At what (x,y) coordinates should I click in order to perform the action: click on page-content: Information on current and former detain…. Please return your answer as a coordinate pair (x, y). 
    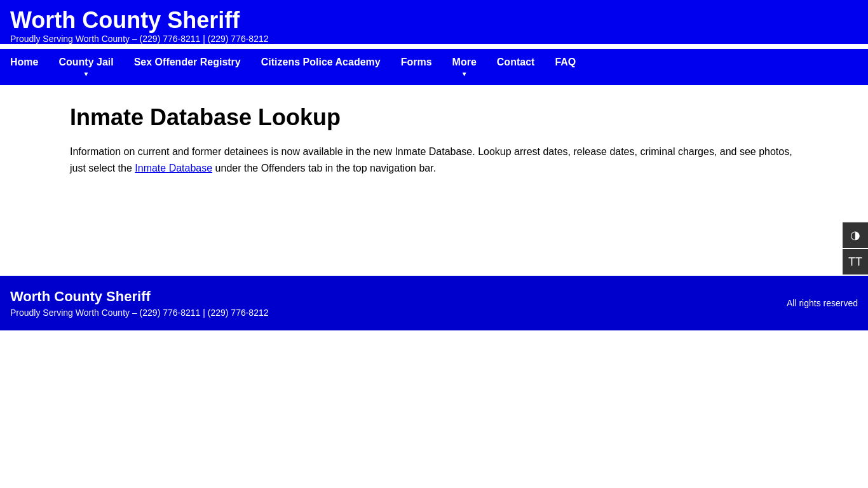
    Looking at the image, I should click on (435, 160).